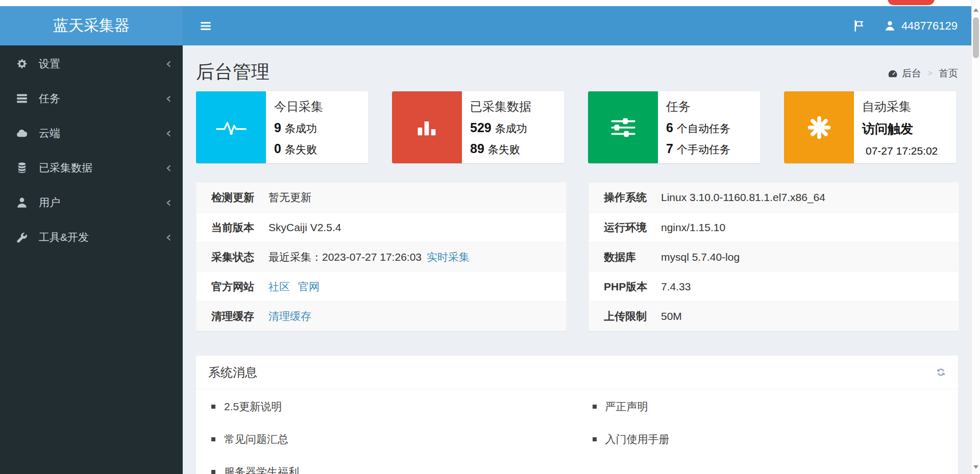  Describe the element at coordinates (698, 149) in the screenshot. I see `info-box-line: 7个手动任务` at that location.